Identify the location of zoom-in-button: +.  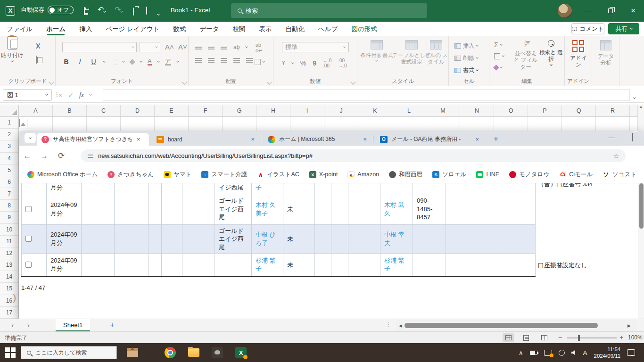
(621, 337).